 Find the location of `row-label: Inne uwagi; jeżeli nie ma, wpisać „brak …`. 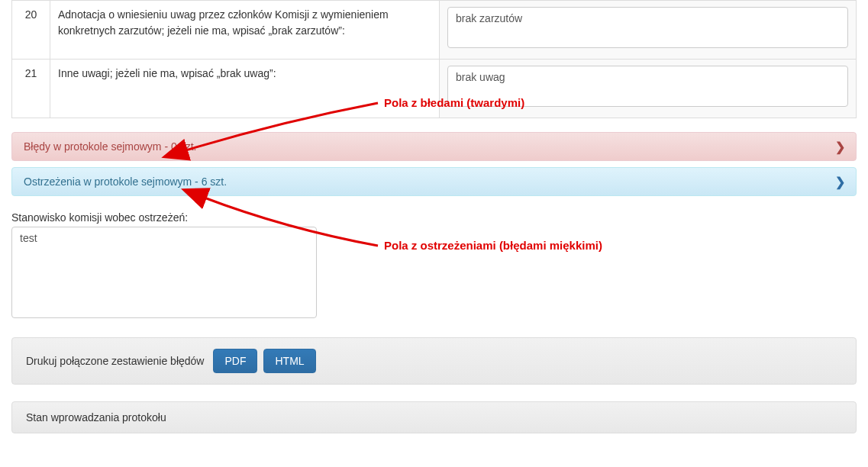

row-label: Inne uwagi; jeżeli nie ma, wpisać „brak … is located at coordinates (245, 89).